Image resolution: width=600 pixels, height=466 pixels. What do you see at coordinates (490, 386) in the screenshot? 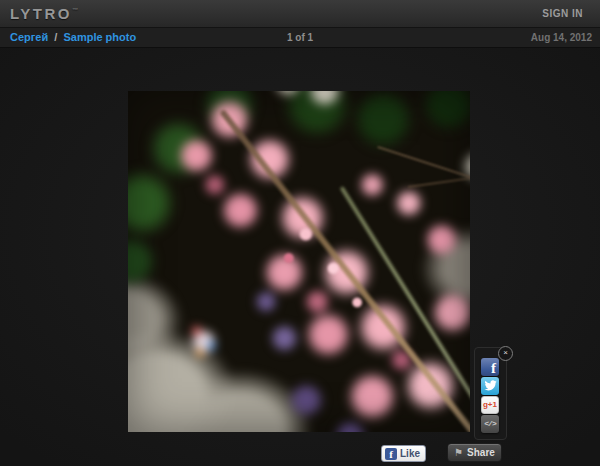
I see `twitter-bird-icon` at bounding box center [490, 386].